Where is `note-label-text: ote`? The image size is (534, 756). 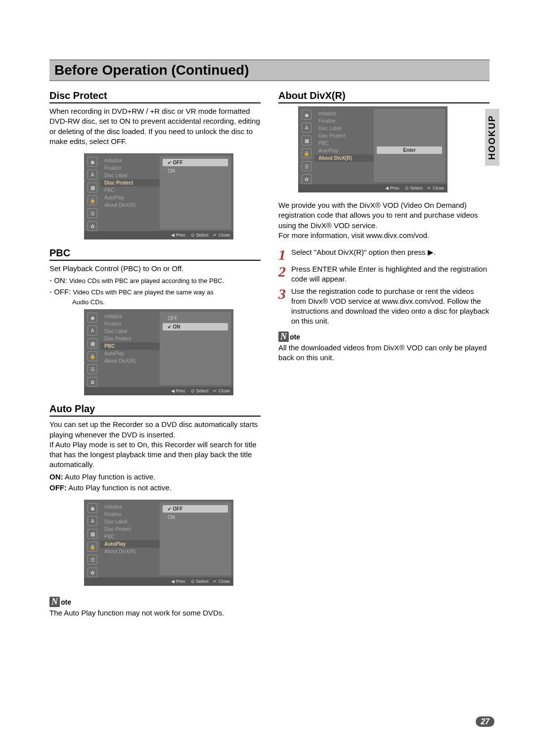
note-label-text: ote is located at coordinates (66, 602).